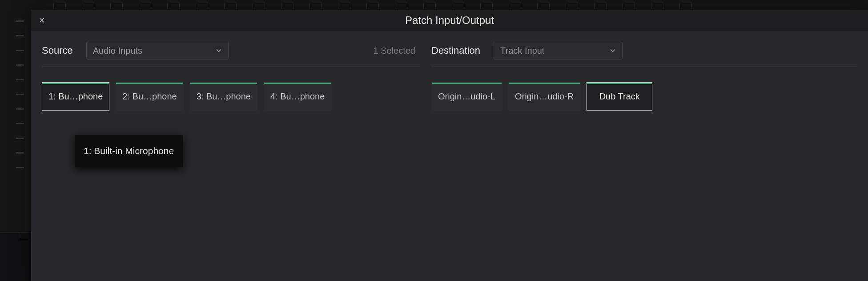 The width and height of the screenshot is (868, 281). Describe the element at coordinates (544, 97) in the screenshot. I see `card-label: Origin…udio-R` at that location.